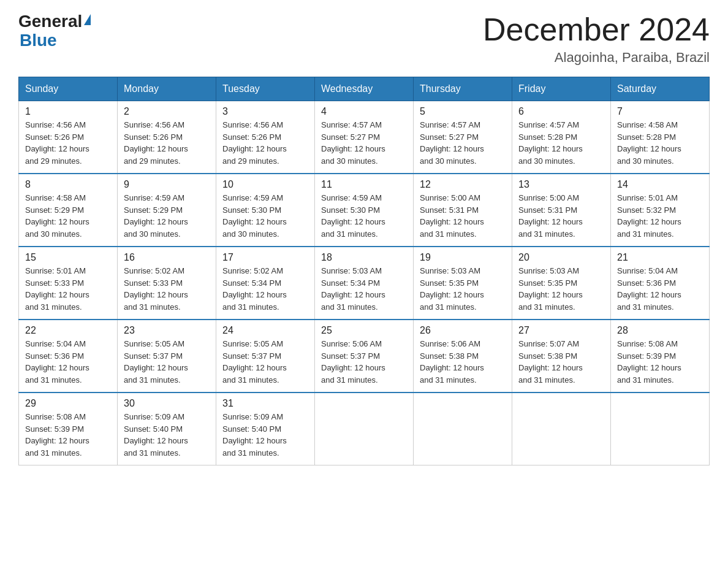 Image resolution: width=728 pixels, height=563 pixels. I want to click on day-info: Sunrise: 5:03 AMSunset: 5:34 PMDaylight:…, so click(353, 289).